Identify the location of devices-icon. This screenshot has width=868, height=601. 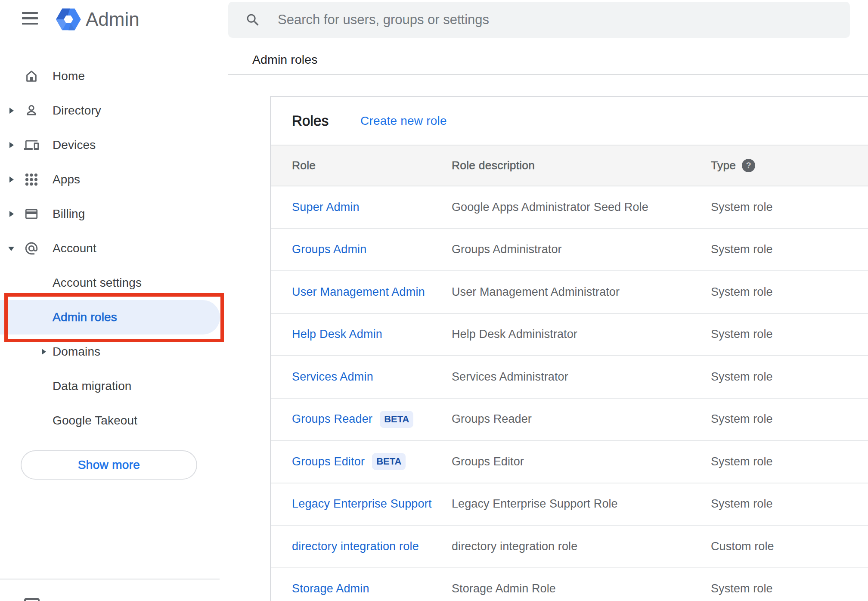
(31, 145).